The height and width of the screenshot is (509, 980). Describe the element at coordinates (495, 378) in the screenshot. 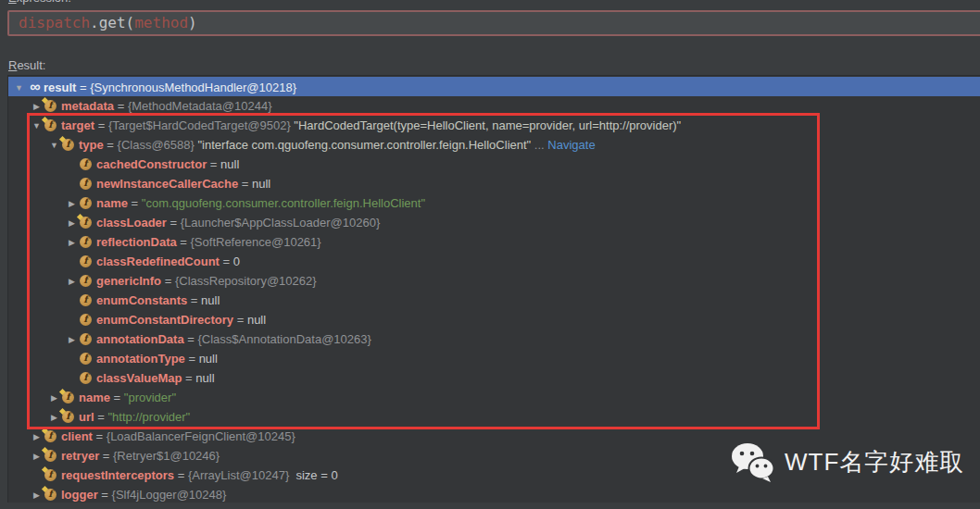

I see `tree-row: fclassValueMap = null` at that location.